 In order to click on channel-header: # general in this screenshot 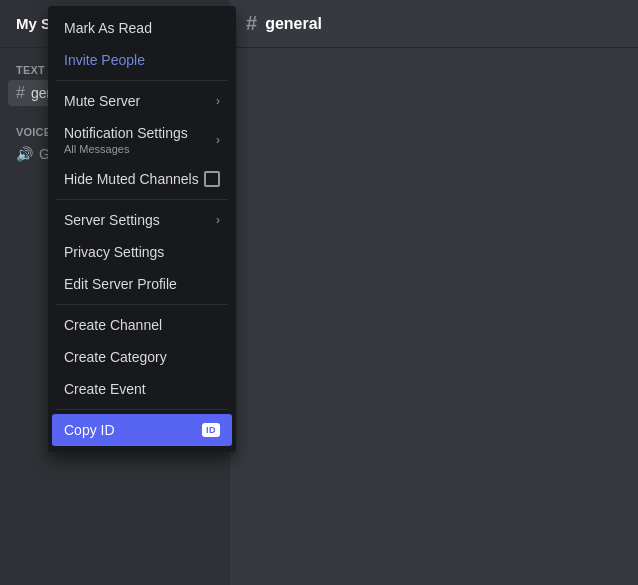, I will do `click(434, 24)`.